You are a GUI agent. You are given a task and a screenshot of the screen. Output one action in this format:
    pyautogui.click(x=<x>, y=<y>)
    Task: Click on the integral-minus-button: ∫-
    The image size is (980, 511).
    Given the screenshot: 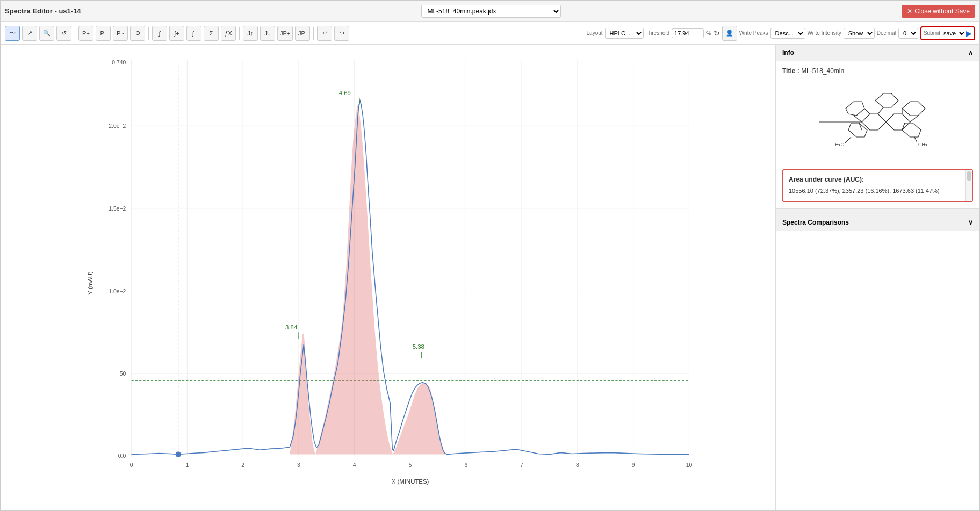 What is the action you would take?
    pyautogui.click(x=194, y=33)
    